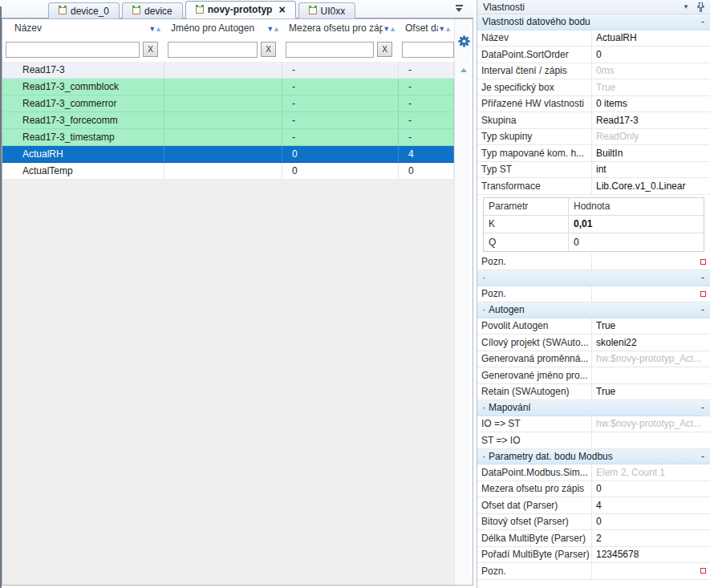  What do you see at coordinates (594, 138) in the screenshot?
I see `property-row: Typ skupinyReadOnly` at bounding box center [594, 138].